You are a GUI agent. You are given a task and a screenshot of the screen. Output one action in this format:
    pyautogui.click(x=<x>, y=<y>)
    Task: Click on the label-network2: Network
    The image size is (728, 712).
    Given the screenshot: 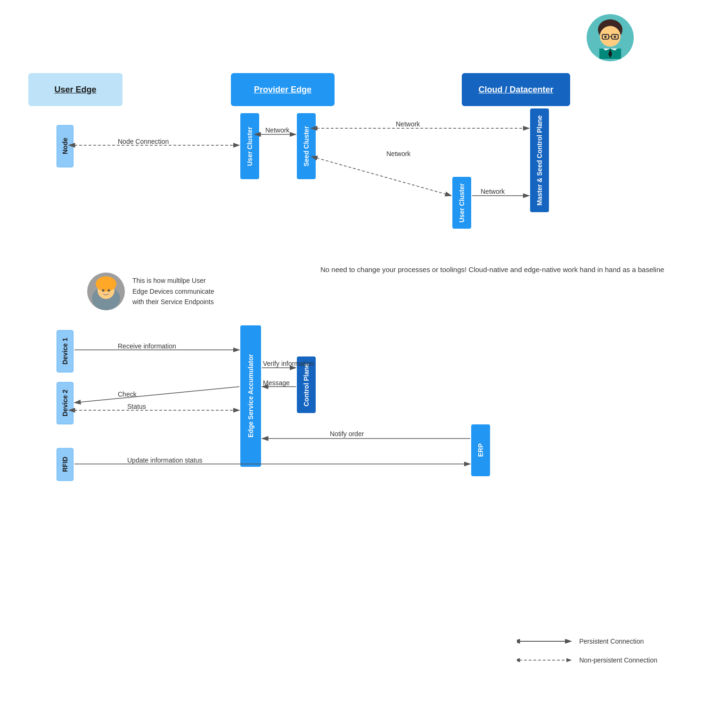 What is the action you would take?
    pyautogui.click(x=408, y=124)
    